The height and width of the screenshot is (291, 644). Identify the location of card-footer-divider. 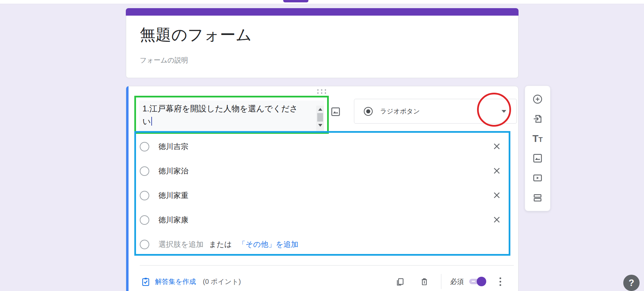
(327, 266).